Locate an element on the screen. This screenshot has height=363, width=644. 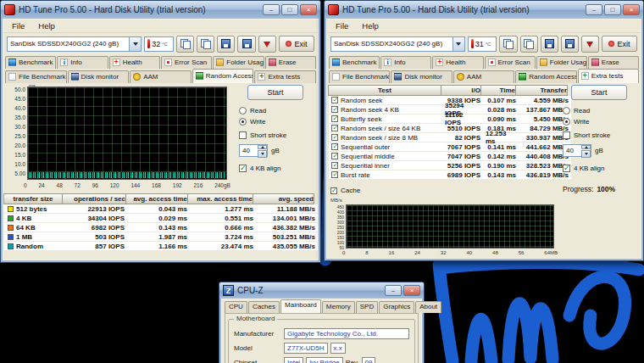
tab-about: About is located at coordinates (429, 307).